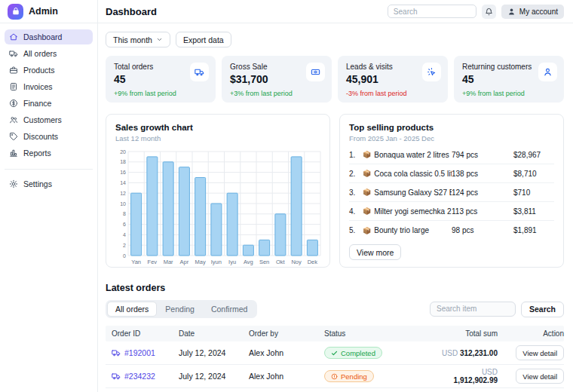  I want to click on sidebar-item-customers: Customers, so click(48, 120).